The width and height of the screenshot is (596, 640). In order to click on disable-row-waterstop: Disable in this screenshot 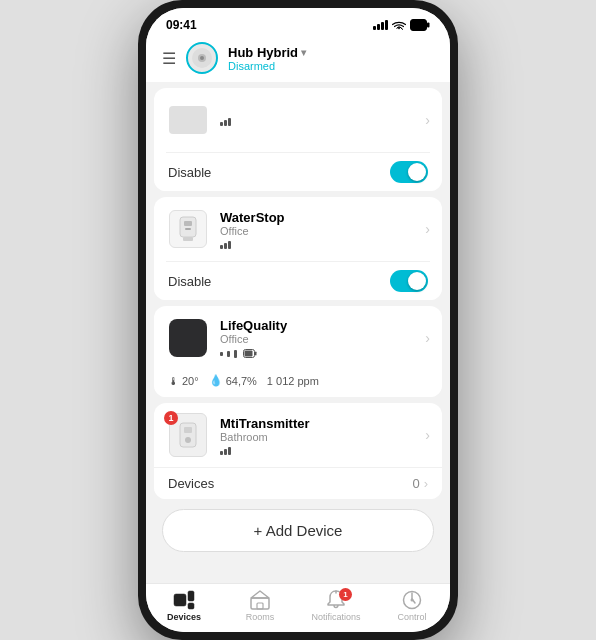, I will do `click(298, 281)`.